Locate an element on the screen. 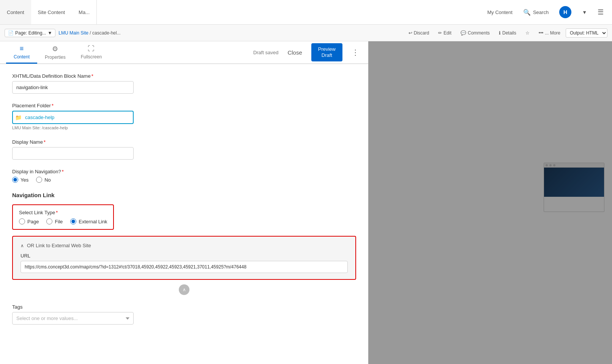  tab-properties: ⚙ Properties is located at coordinates (55, 53).